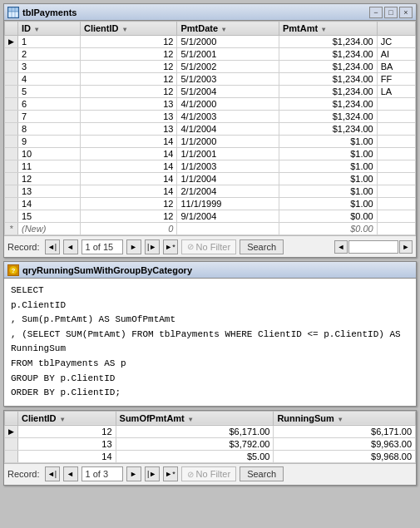 This screenshot has width=420, height=528. What do you see at coordinates (373, 247) in the screenshot?
I see `scrollbar` at bounding box center [373, 247].